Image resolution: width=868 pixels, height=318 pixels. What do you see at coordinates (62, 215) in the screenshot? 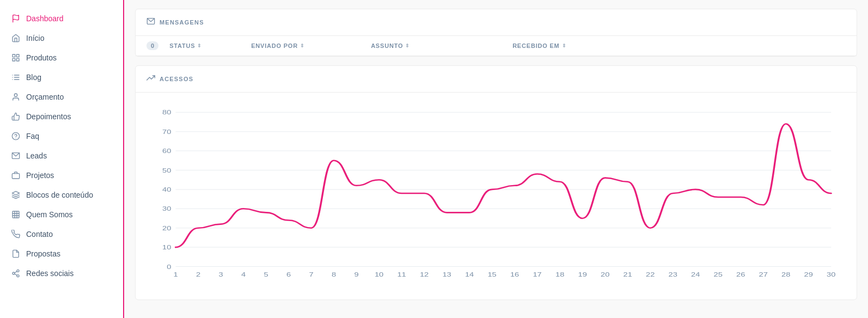
I see `sidebar-item-quemsomos: Quem Somos` at bounding box center [62, 215].